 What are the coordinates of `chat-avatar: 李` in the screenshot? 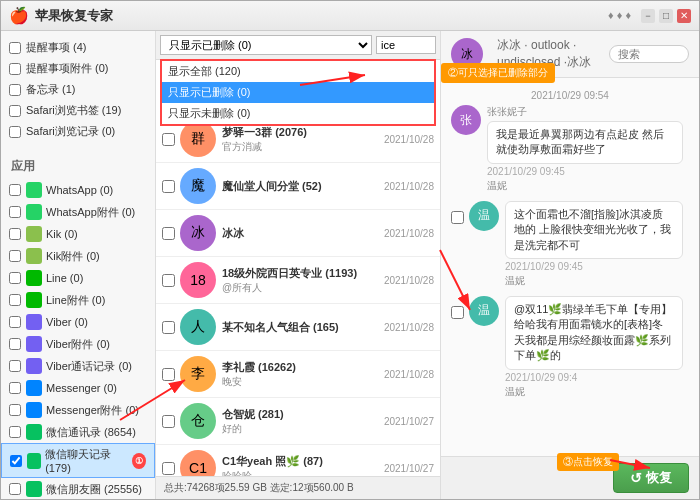 It's located at (198, 374).